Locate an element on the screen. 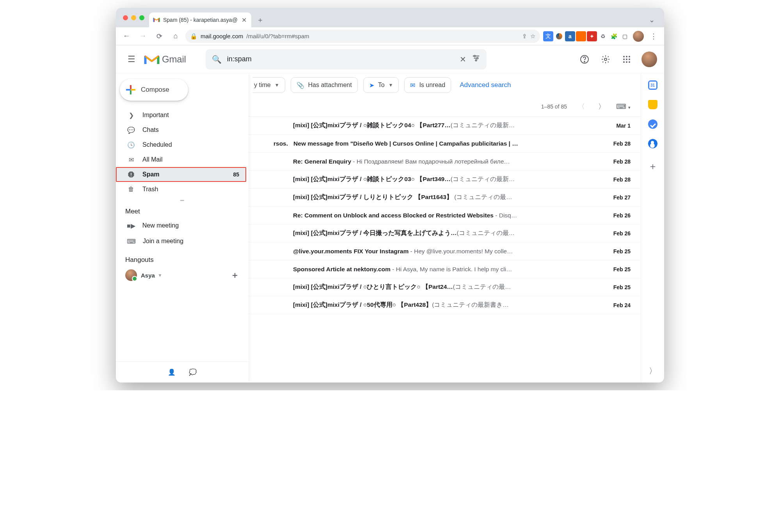 The height and width of the screenshot is (532, 780). contacts-tab-icon: 👤 is located at coordinates (172, 372).